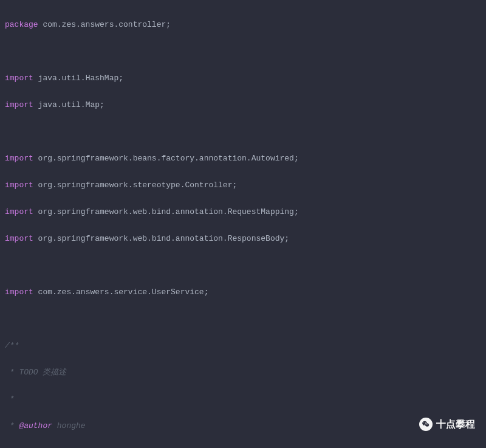 This screenshot has width=486, height=448. I want to click on comment-line: * @author honghe, so click(245, 426).